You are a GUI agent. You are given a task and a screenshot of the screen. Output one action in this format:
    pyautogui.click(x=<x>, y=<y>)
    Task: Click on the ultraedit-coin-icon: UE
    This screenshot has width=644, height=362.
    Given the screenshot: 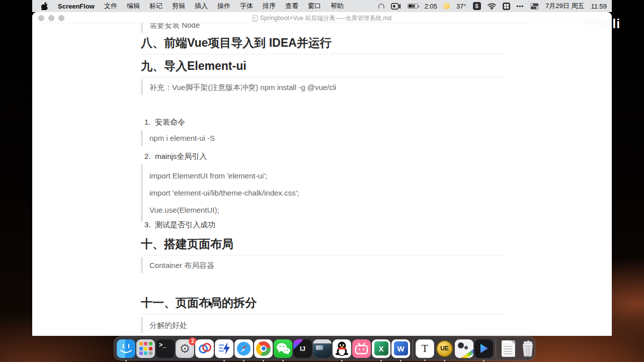 What is the action you would take?
    pyautogui.click(x=445, y=349)
    